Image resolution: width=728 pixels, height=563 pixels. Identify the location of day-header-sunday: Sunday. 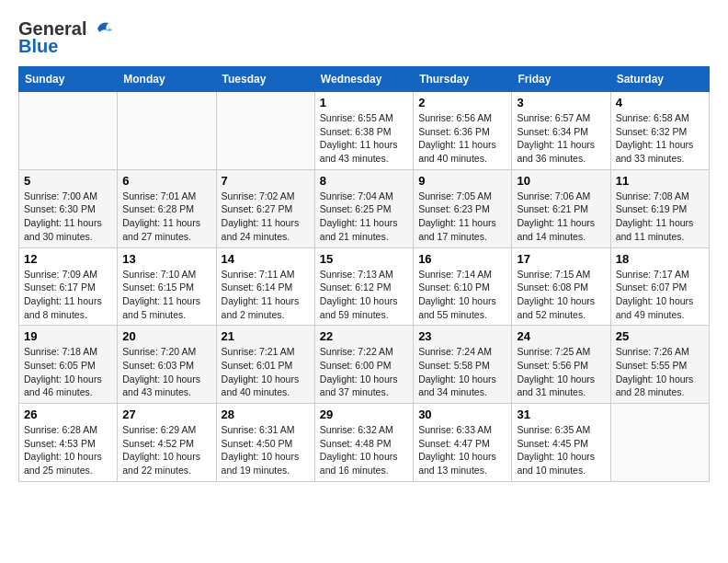
(68, 79).